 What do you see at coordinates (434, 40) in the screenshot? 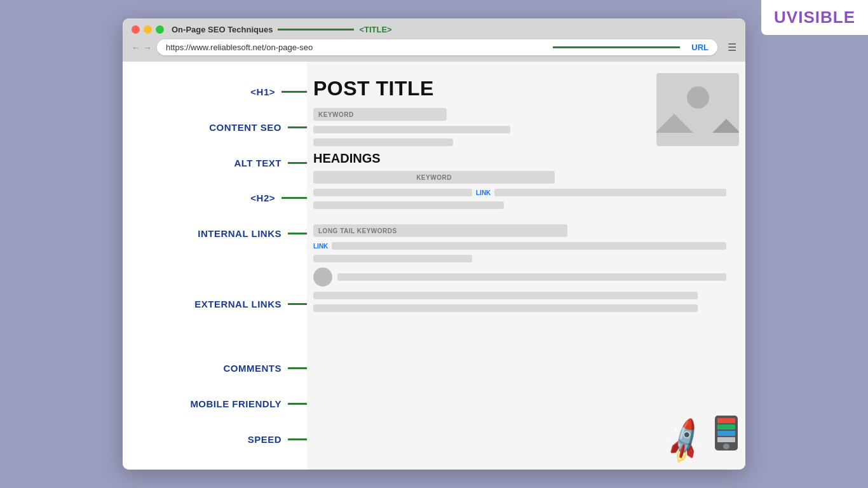
I see `browser-chrome: On-Page SEO Techniques <TITLE> ← → https…` at bounding box center [434, 40].